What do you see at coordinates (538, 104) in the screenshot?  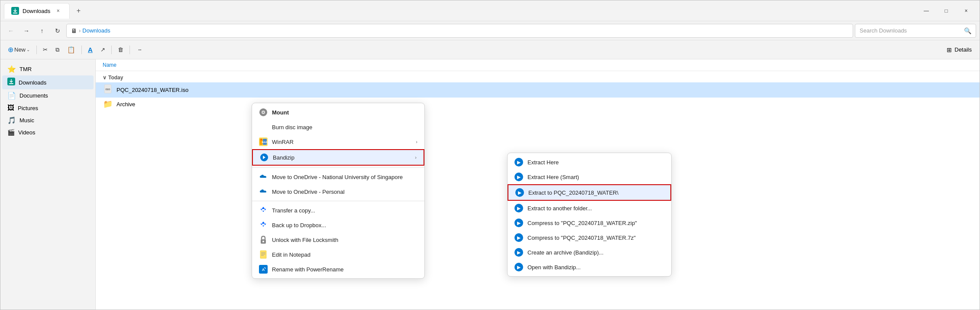 I see `file-item-archive: 📁 Archive` at bounding box center [538, 104].